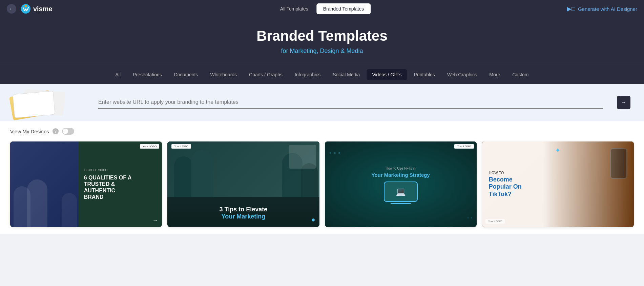  I want to click on card-3-pre: How to Use NFTs in, so click(400, 168).